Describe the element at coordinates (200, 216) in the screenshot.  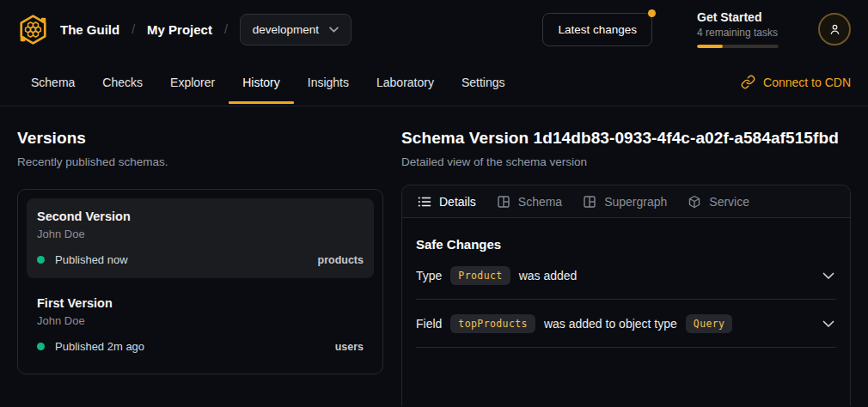
I see `version-title: Second Version` at that location.